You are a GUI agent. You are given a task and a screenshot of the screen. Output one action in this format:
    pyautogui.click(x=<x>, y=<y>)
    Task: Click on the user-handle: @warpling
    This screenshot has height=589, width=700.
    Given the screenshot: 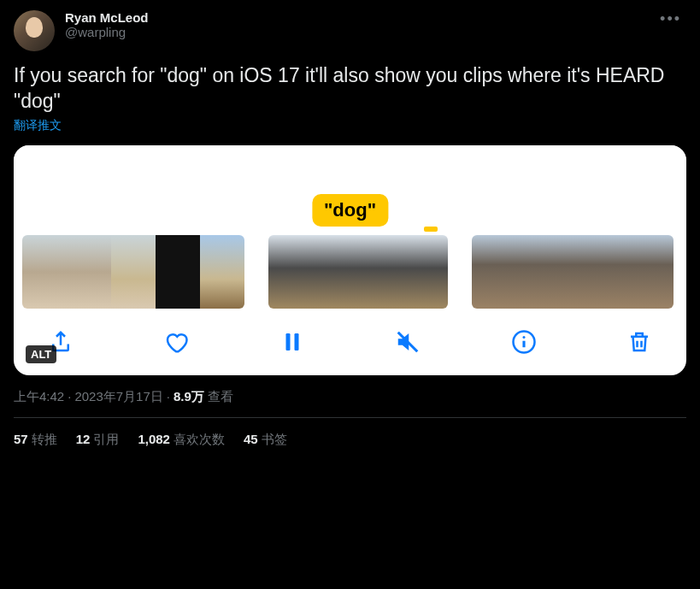 What is the action you would take?
    pyautogui.click(x=360, y=32)
    